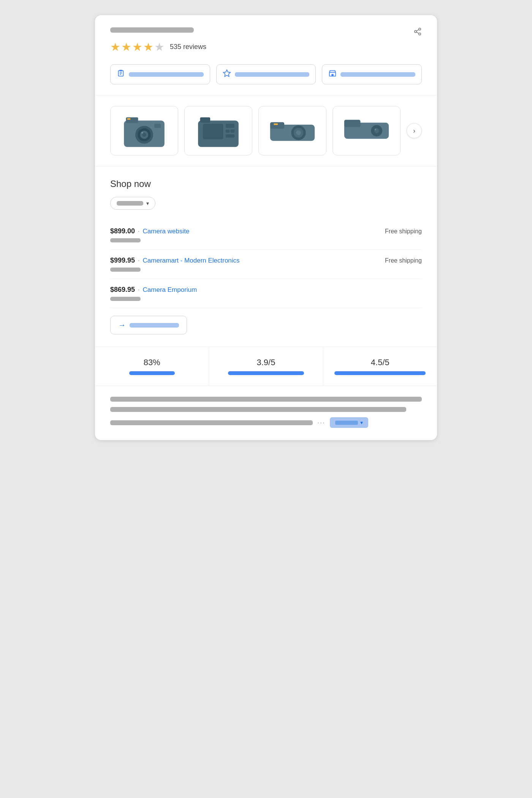  Describe the element at coordinates (362, 423) in the screenshot. I see `chevron-down-expand-icon: ▾` at that location.